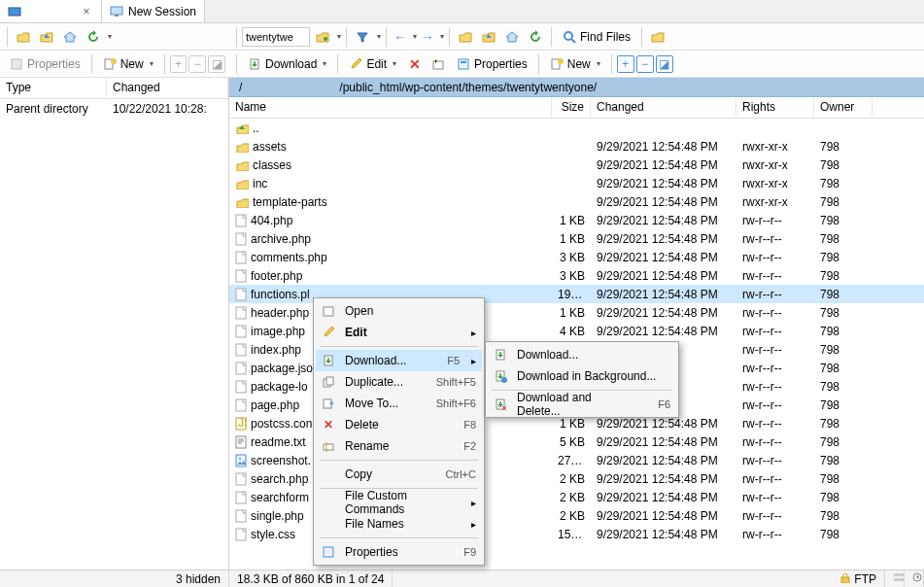 Image resolution: width=924 pixels, height=587 pixels. I want to click on file-changed: 10/22/2021 10:28:, so click(167, 109).